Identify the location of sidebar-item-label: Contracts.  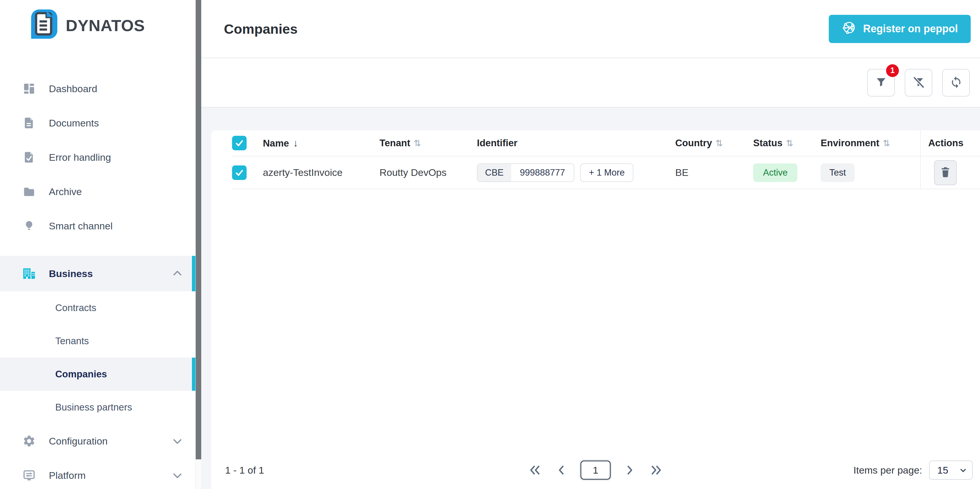
(76, 308).